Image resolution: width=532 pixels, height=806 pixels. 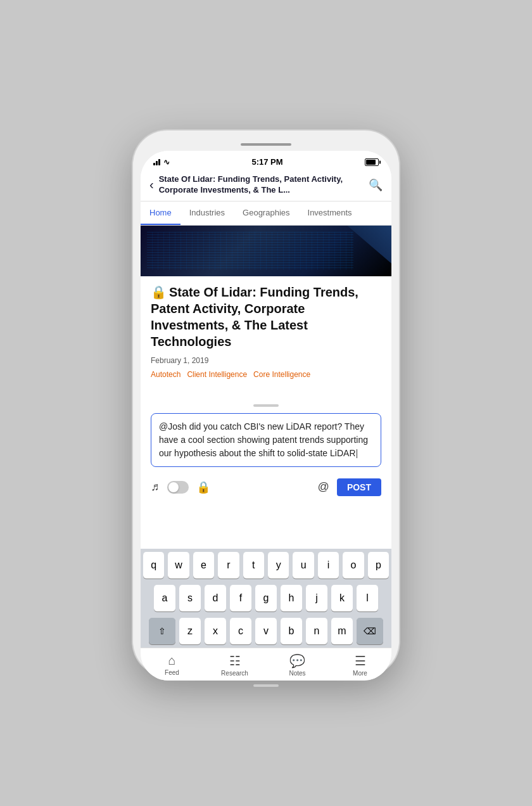 What do you see at coordinates (172, 673) in the screenshot?
I see `nav-feed-label: Feed` at bounding box center [172, 673].